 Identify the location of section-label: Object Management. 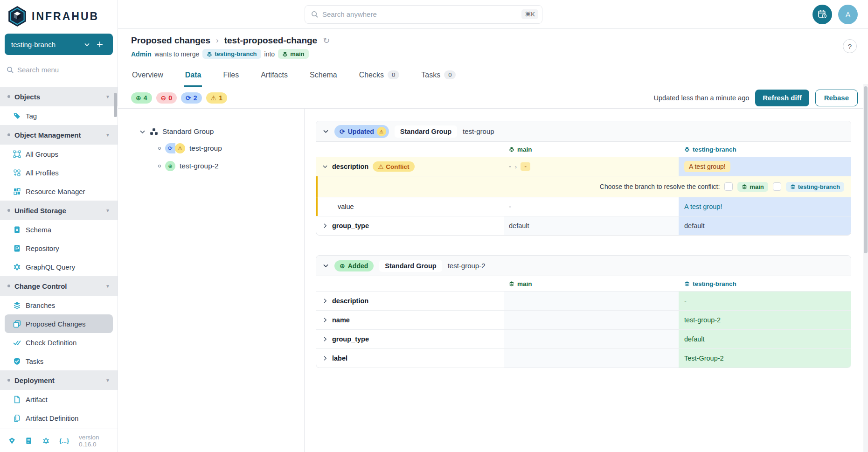
(58, 135).